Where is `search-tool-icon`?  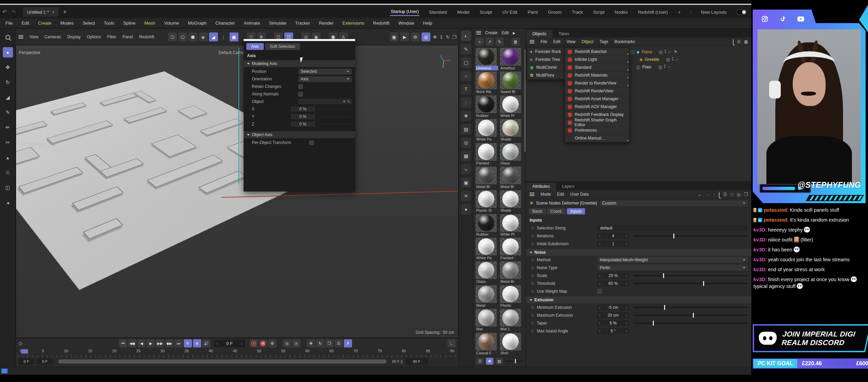
search-tool-icon is located at coordinates (8, 37).